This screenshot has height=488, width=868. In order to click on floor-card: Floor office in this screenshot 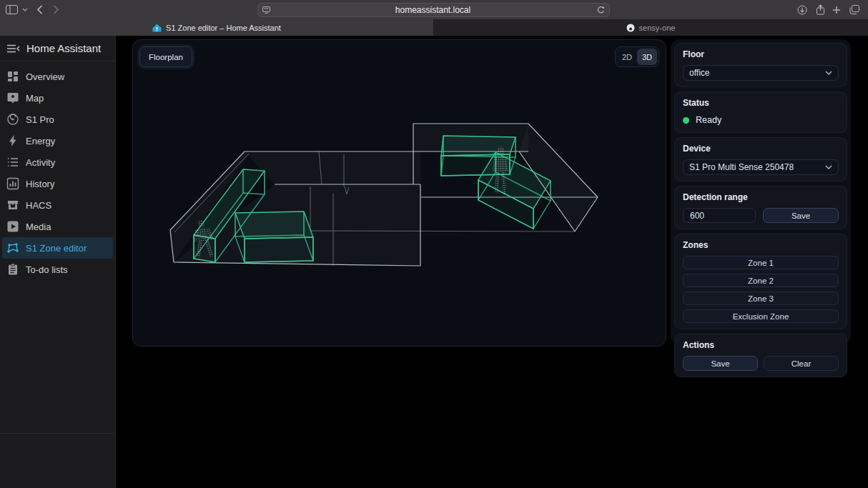, I will do `click(761, 65)`.